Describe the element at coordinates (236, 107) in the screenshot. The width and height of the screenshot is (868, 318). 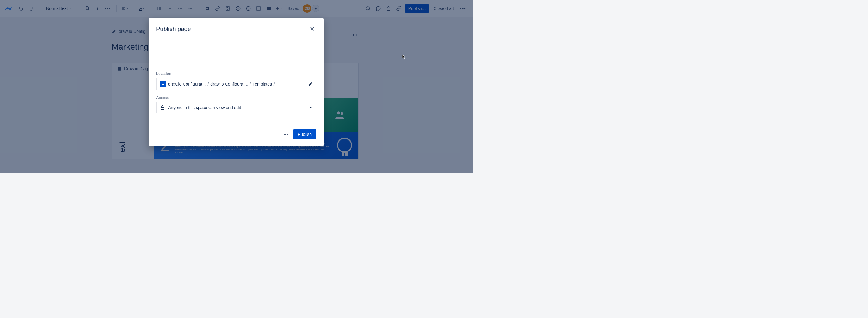
I see `access-dropdown: Anyone in this space can view and edit` at that location.